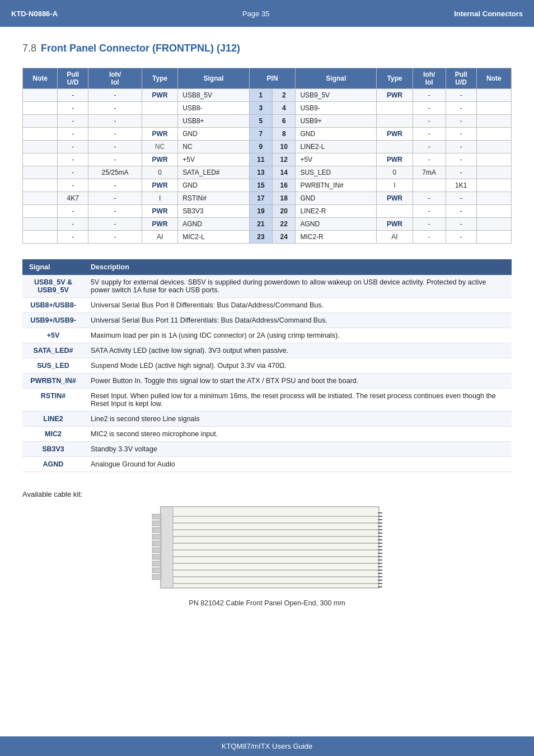  Describe the element at coordinates (53, 351) in the screenshot. I see `desc-signal: SATA_LED#` at that location.